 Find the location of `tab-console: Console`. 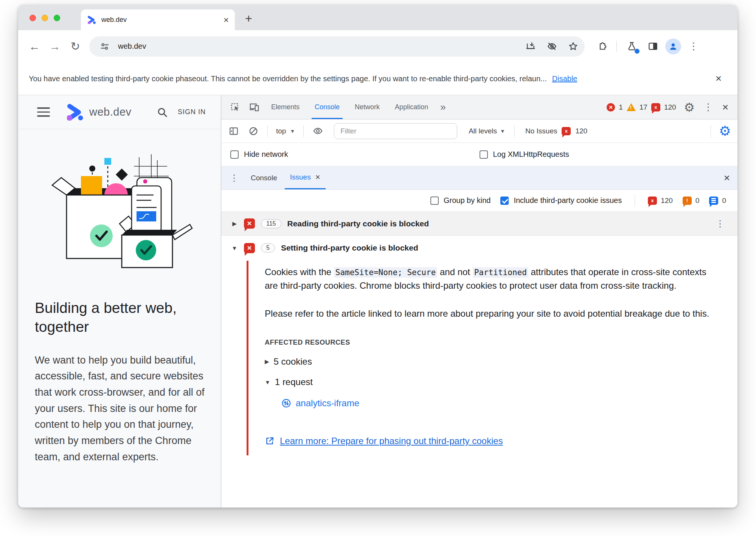

tab-console: Console is located at coordinates (327, 107).